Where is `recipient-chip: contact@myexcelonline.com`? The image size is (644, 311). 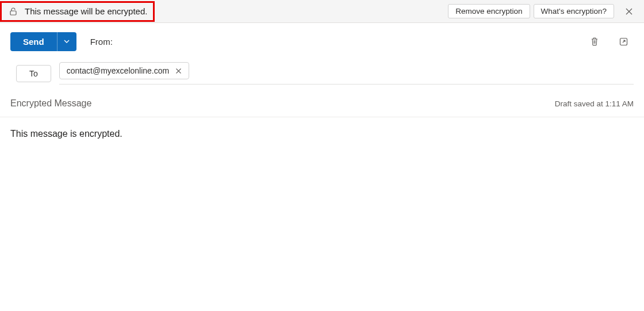 recipient-chip: contact@myexcelonline.com is located at coordinates (124, 71).